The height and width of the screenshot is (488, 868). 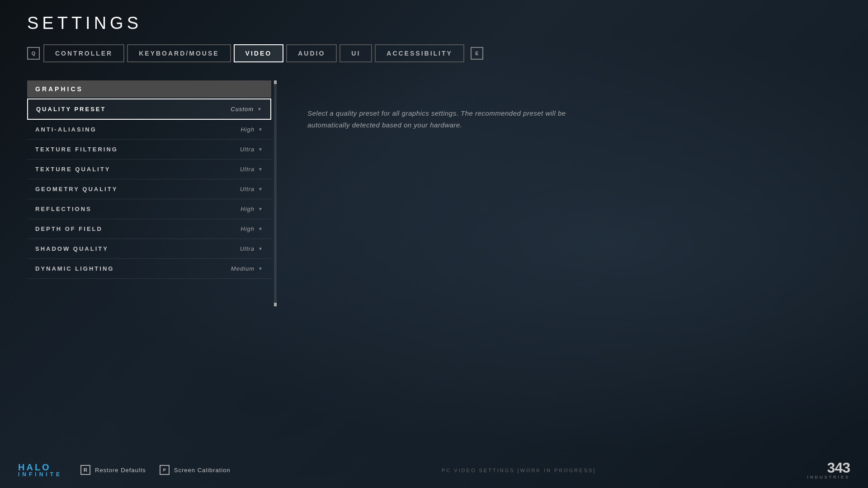 I want to click on graphics-header-text: GRAPHICS, so click(x=59, y=89).